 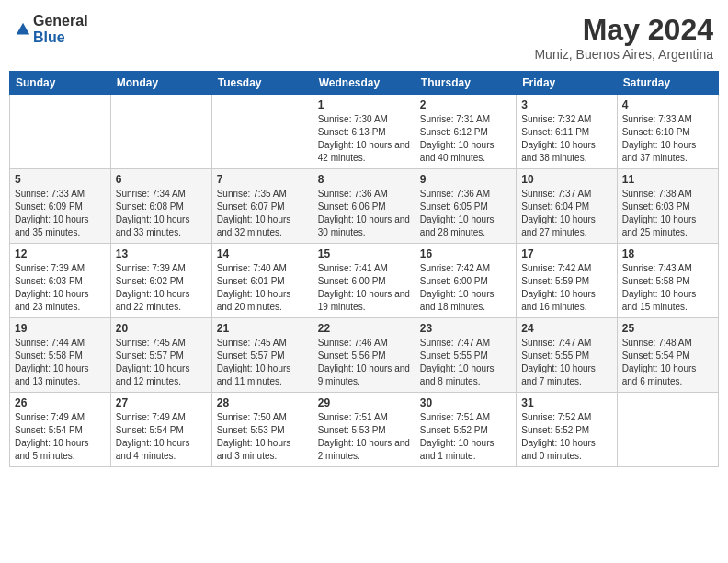 What do you see at coordinates (364, 328) in the screenshot?
I see `day-number: 22` at bounding box center [364, 328].